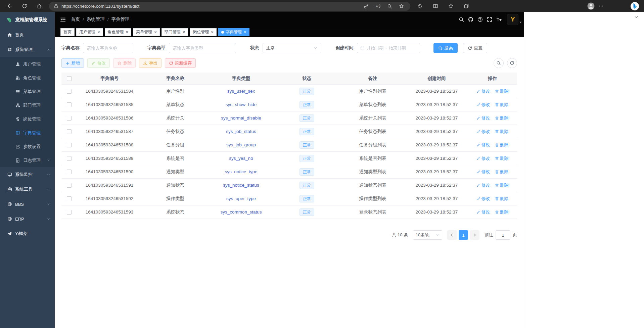 The image size is (644, 328). Describe the element at coordinates (241, 158) in the screenshot. I see `dict-type-link: sys_yes_no` at that location.